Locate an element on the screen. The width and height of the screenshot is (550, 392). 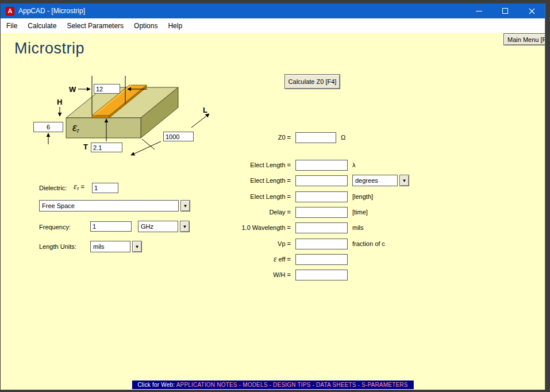
menu-calculate: Calculate is located at coordinates (42, 26).